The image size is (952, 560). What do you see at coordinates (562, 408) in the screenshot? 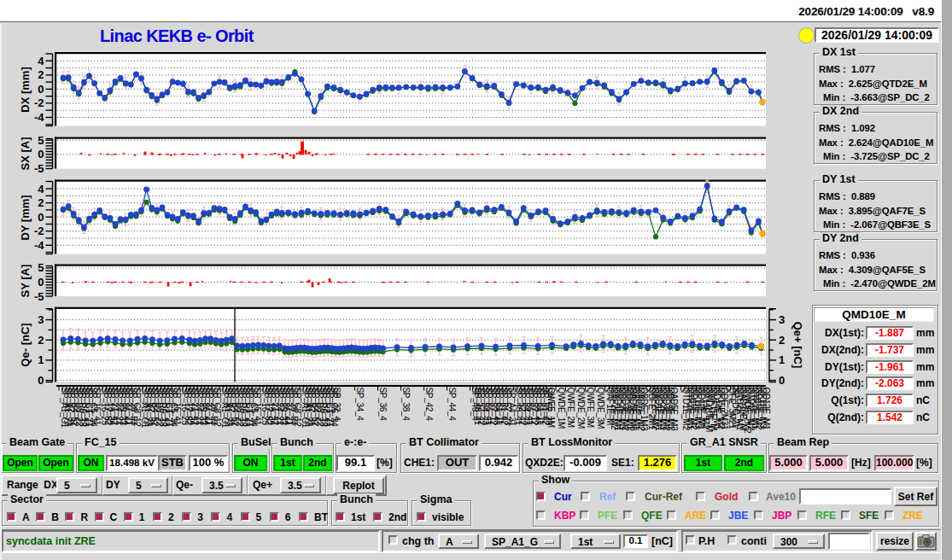
I see `svg-text: QWDE_1M` at bounding box center [562, 408].